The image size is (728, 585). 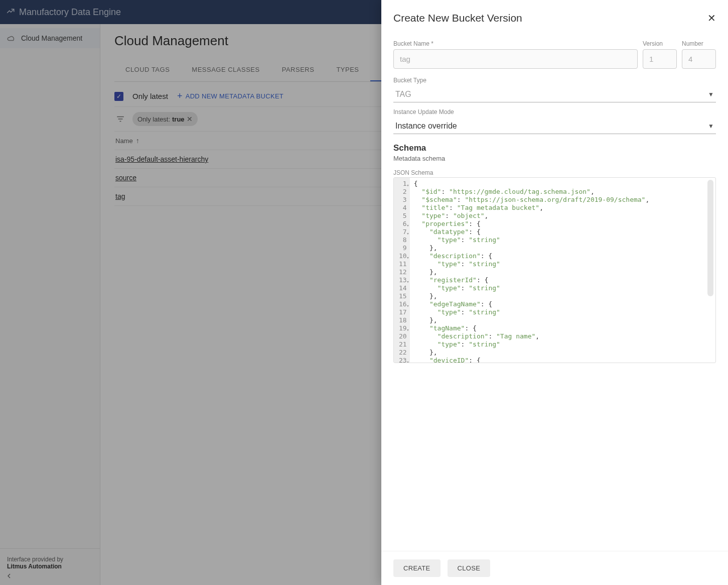 I want to click on close-button: CLOSE, so click(x=469, y=568).